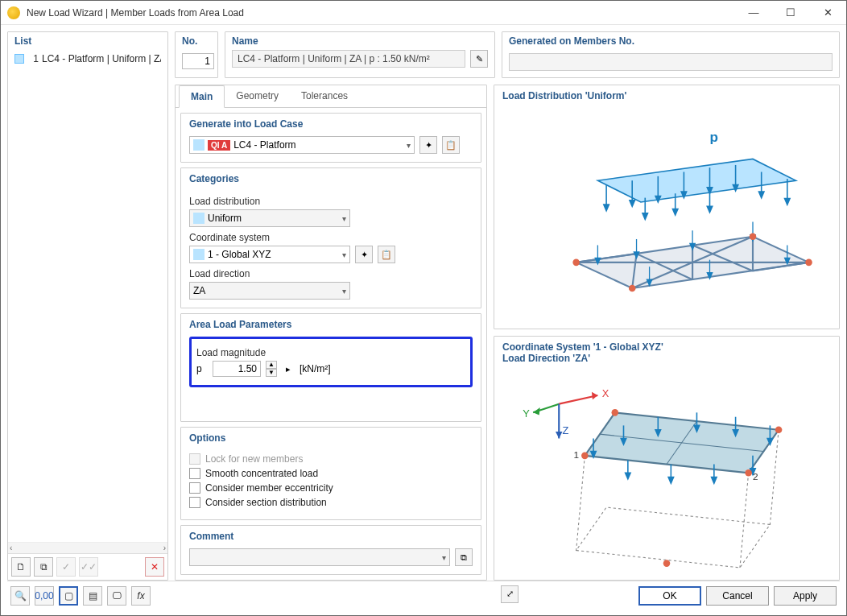  What do you see at coordinates (258, 97) in the screenshot?
I see `tab-geometry: Geometry` at bounding box center [258, 97].